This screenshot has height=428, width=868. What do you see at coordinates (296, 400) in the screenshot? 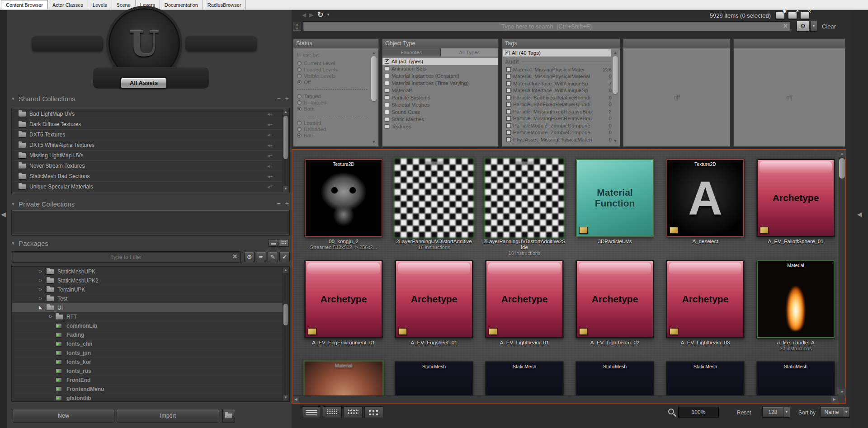
I see `scroll-left-icon: ◀` at bounding box center [296, 400].